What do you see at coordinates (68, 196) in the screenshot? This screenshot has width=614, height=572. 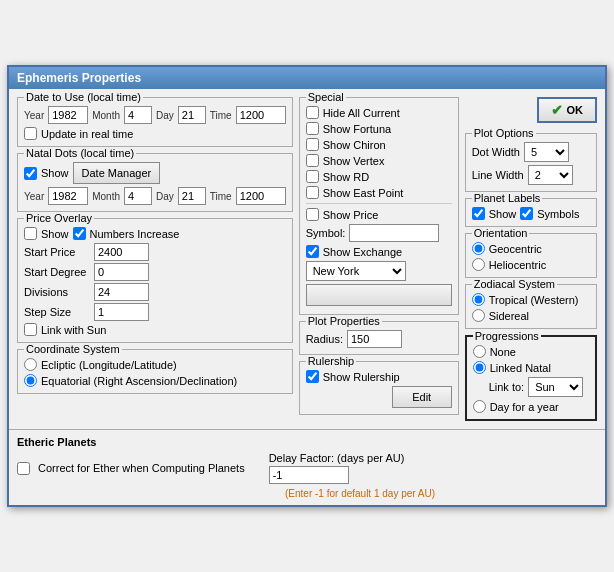 I see `natal-year-field` at bounding box center [68, 196].